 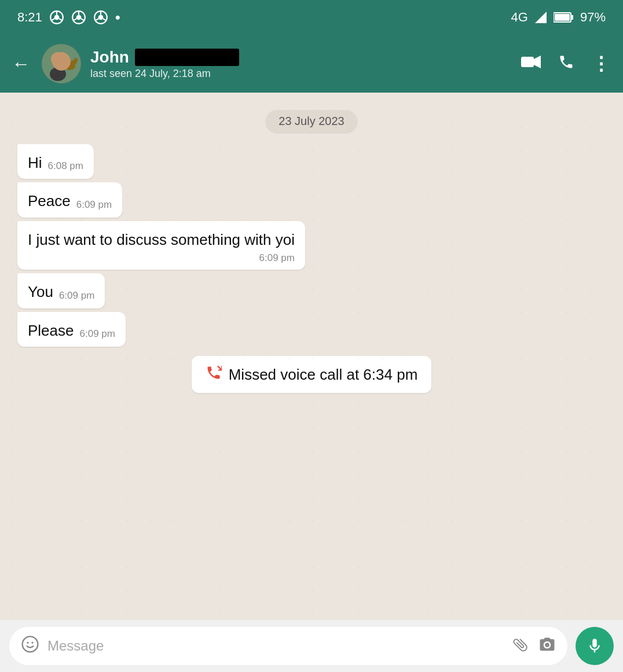 What do you see at coordinates (312, 17) in the screenshot?
I see `status-bar: 8:21 • 4G 97%` at bounding box center [312, 17].